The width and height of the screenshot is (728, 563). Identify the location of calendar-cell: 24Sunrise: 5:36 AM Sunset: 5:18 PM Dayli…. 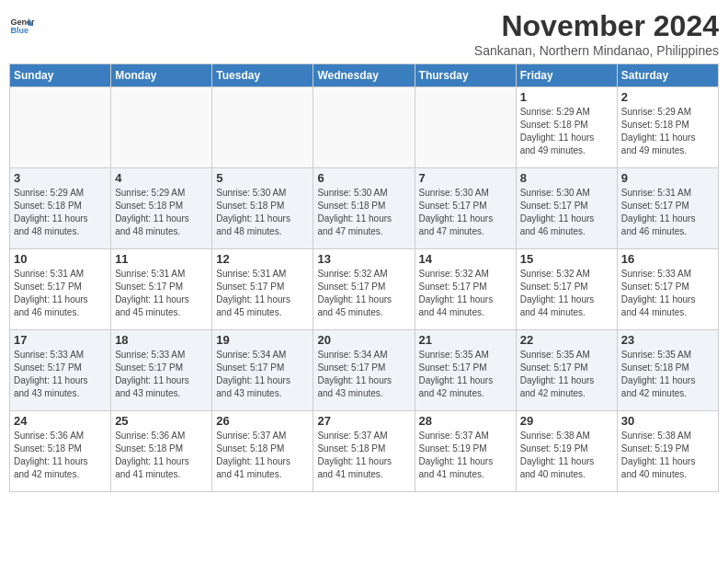
(61, 452).